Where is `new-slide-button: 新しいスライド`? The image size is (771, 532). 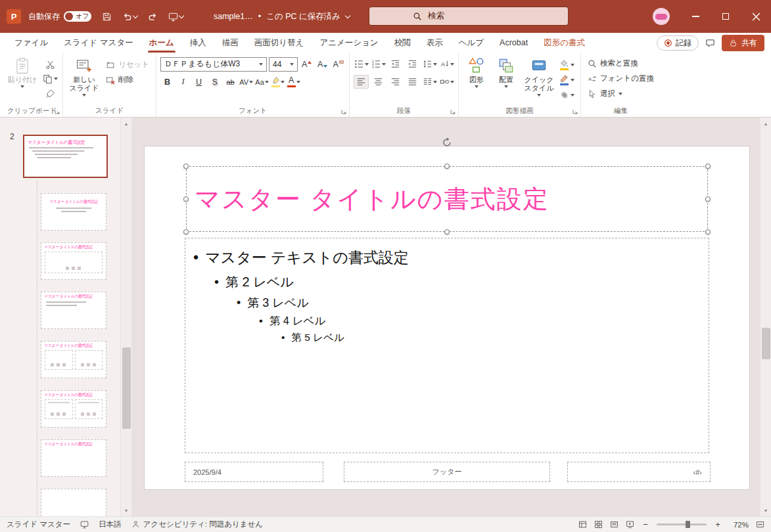
new-slide-button: 新しいスライド is located at coordinates (84, 80).